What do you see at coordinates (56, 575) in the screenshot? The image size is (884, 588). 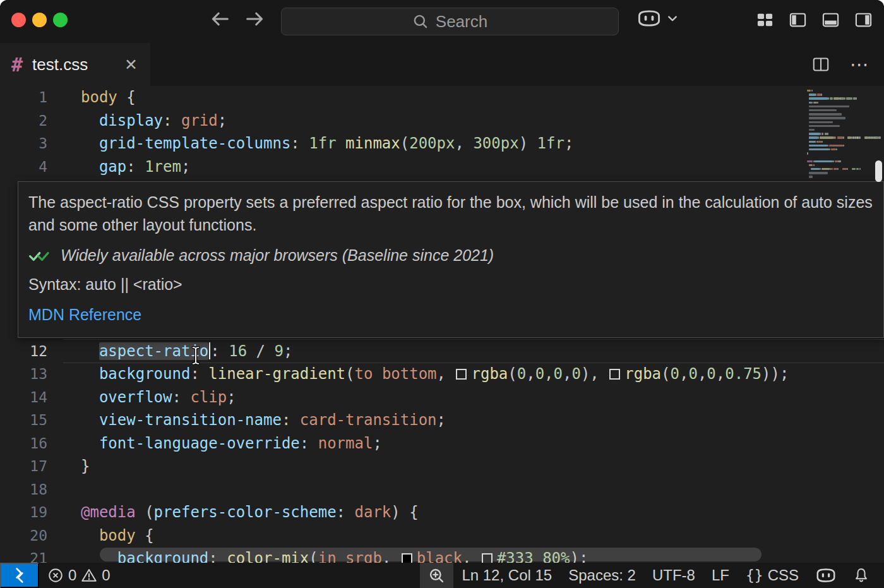 I see `error-icon` at bounding box center [56, 575].